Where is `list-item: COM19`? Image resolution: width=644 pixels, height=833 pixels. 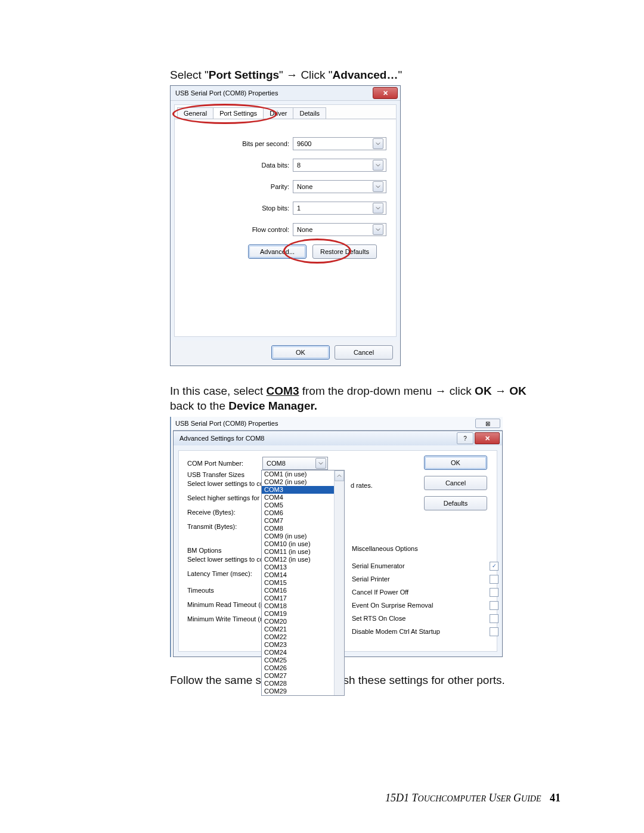
list-item: COM19 is located at coordinates (303, 614).